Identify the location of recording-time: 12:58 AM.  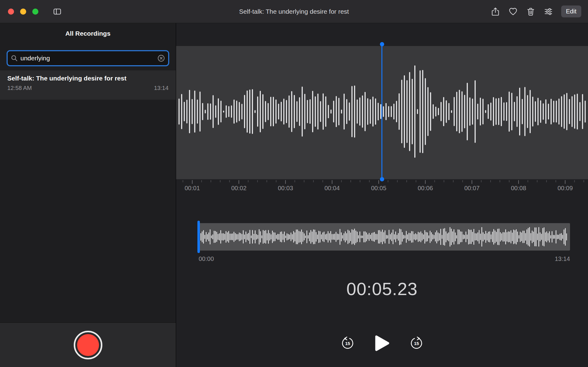
(19, 88).